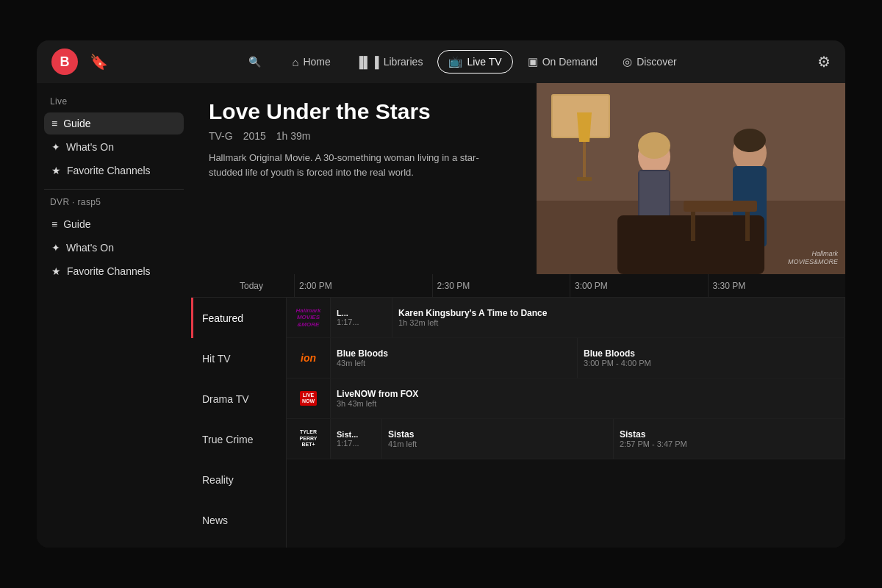 This screenshot has height=588, width=882. What do you see at coordinates (475, 62) in the screenshot?
I see `nav-live-tv: 📺 Live TV` at bounding box center [475, 62].